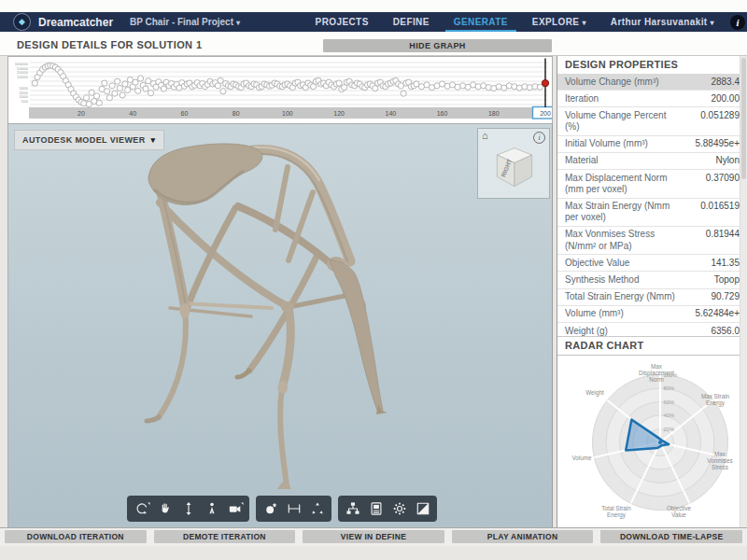 The width and height of the screenshot is (747, 560). What do you see at coordinates (76, 22) in the screenshot?
I see `brand-title: Dreamcatcher` at bounding box center [76, 22].